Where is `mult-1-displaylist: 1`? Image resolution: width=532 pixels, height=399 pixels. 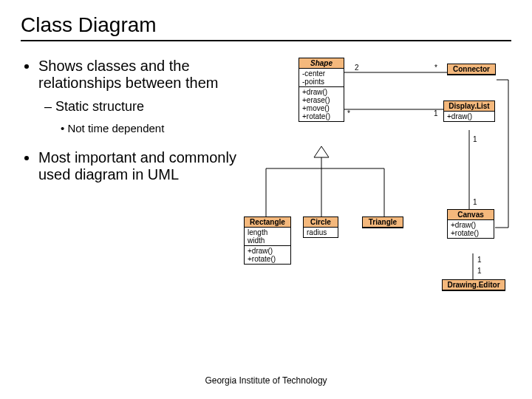
mult-1-displaylist: 1 is located at coordinates (436, 114).